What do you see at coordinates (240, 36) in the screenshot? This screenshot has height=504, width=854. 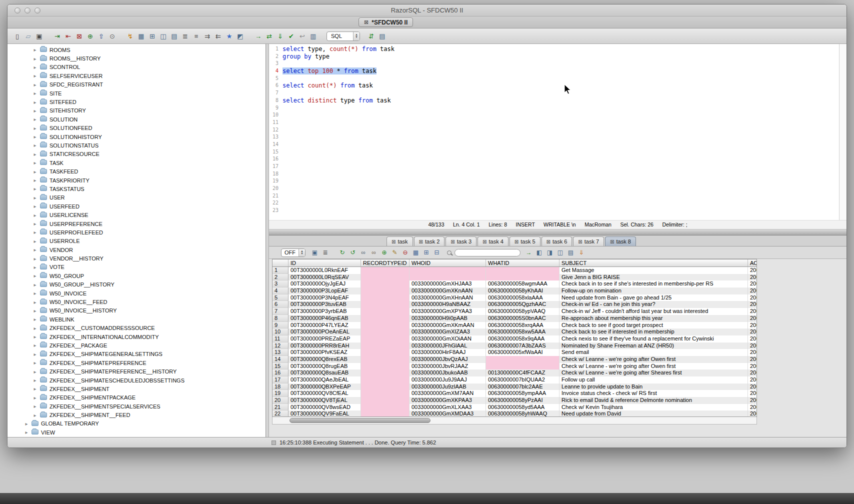 I see `table-favorites-icon: ◩` at bounding box center [240, 36].